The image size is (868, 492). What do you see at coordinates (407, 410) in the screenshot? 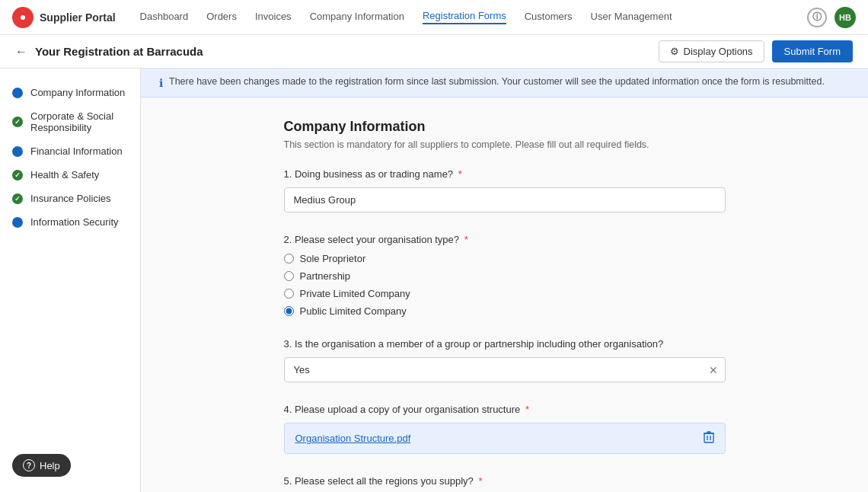
I see `q4-text: Please upload a copy of your organisatio…` at bounding box center [407, 410].